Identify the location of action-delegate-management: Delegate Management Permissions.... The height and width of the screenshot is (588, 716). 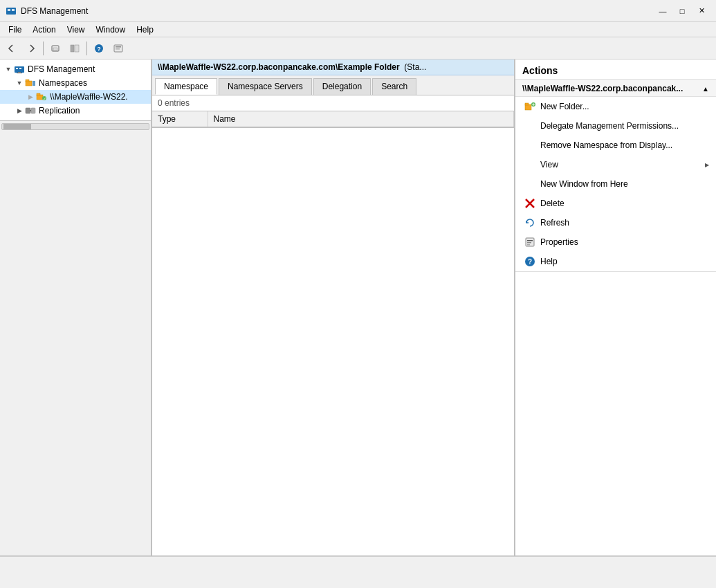
(616, 126).